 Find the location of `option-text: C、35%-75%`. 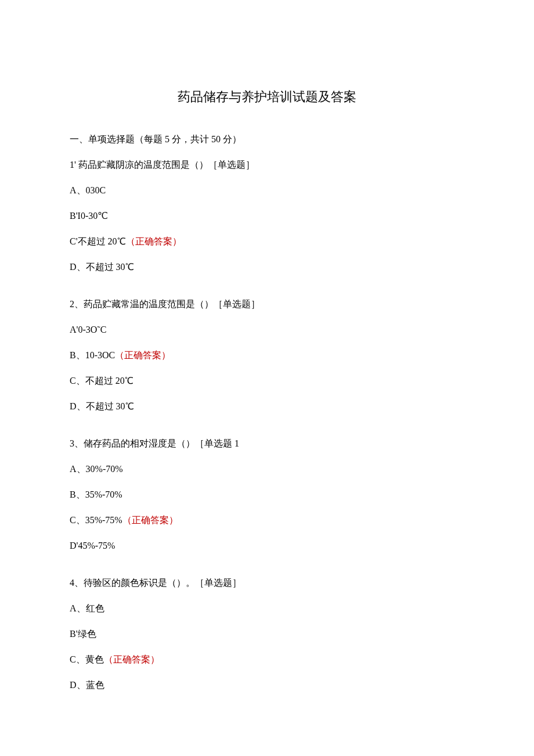

option-text: C、35%-75% is located at coordinates (96, 520).